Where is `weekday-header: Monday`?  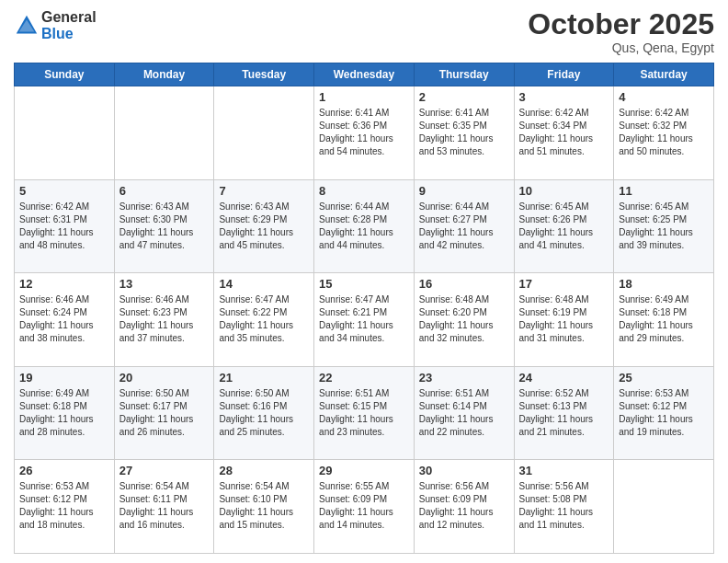
weekday-header: Monday is located at coordinates (164, 75).